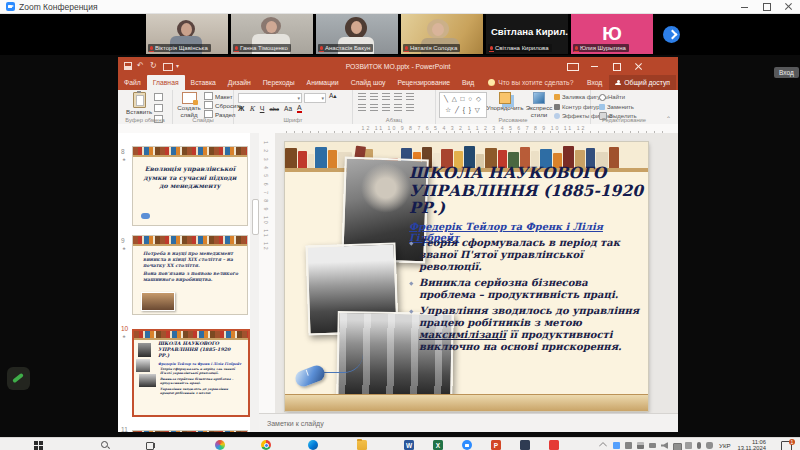 This screenshot has height=450, width=800. What do you see at coordinates (539, 105) in the screenshot?
I see `quick-styles-button: Экспресс стили` at bounding box center [539, 105].